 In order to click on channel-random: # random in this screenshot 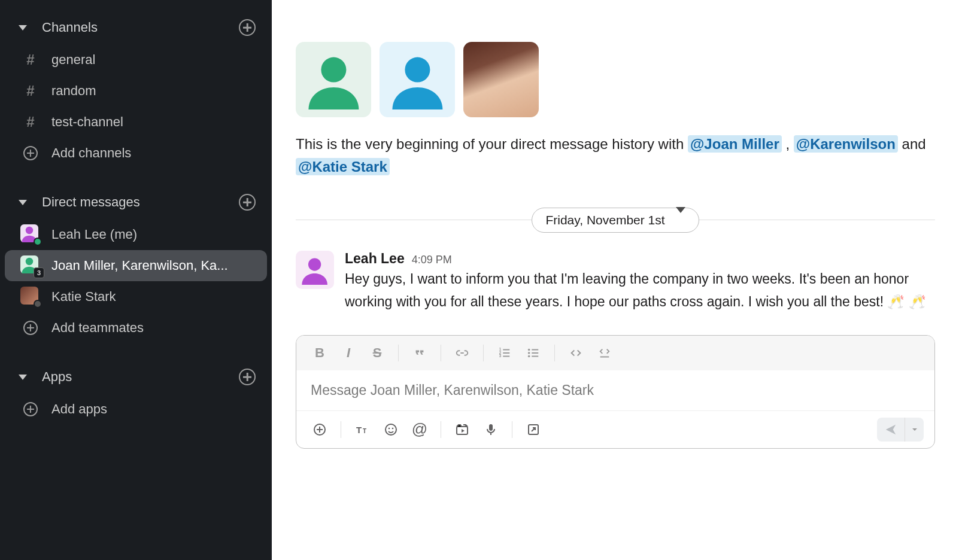, I will do `click(136, 91)`.